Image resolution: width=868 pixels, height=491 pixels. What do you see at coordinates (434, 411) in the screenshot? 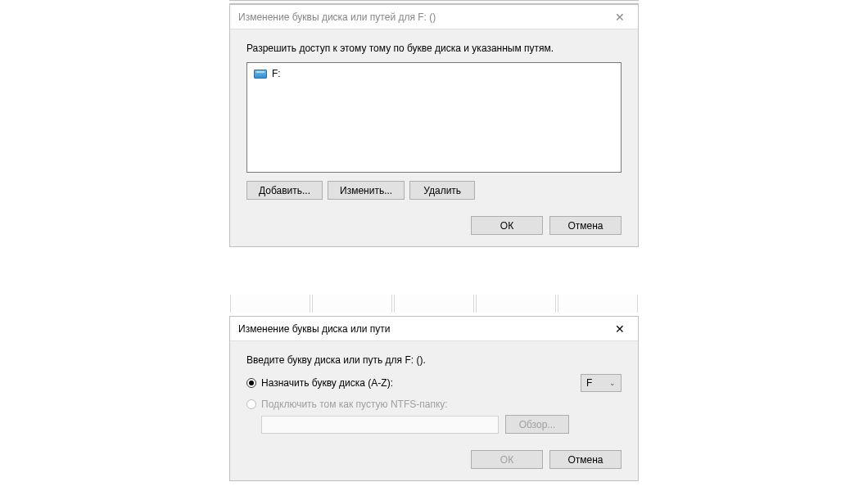
I see `dialog2-body: Введите букву диска или путь для F: (). …` at bounding box center [434, 411].